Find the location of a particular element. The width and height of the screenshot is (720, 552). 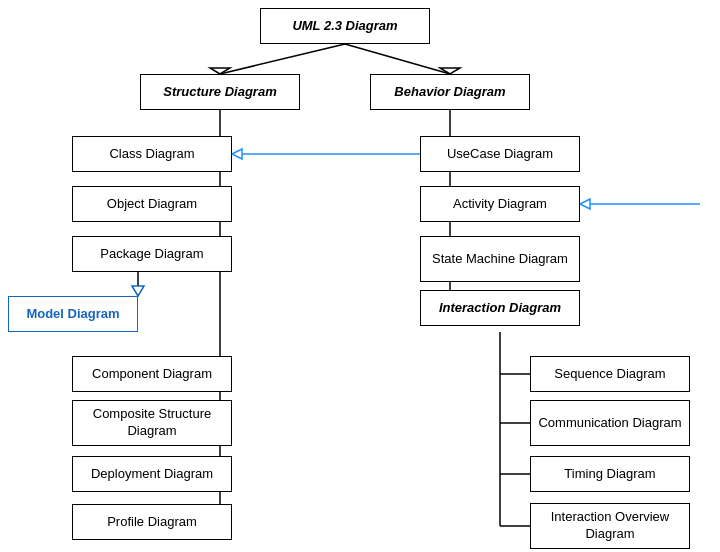

usecase-label: UseCase Diagram is located at coordinates (500, 154).